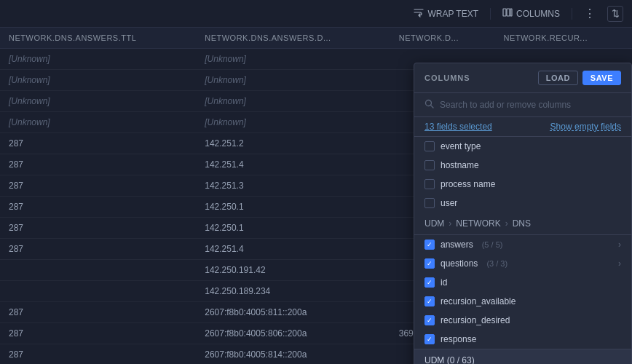 Image resolution: width=632 pixels, height=364 pixels. I want to click on field-item-left: answers (5 / 5), so click(518, 245).